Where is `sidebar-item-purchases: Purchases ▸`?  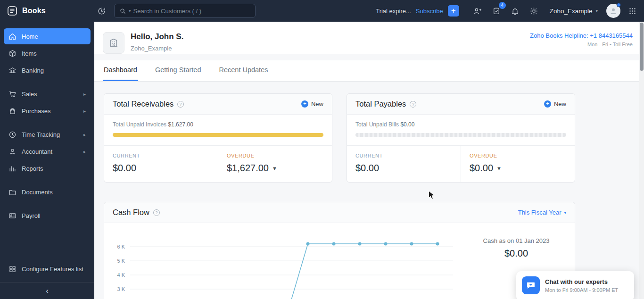 sidebar-item-purchases: Purchases ▸ is located at coordinates (47, 111).